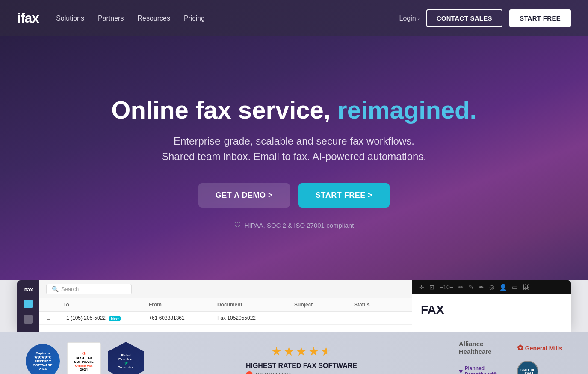 This screenshot has width=588, height=374. What do you see at coordinates (89, 289) in the screenshot?
I see `search-bar: 🔍 Search` at bounding box center [89, 289].